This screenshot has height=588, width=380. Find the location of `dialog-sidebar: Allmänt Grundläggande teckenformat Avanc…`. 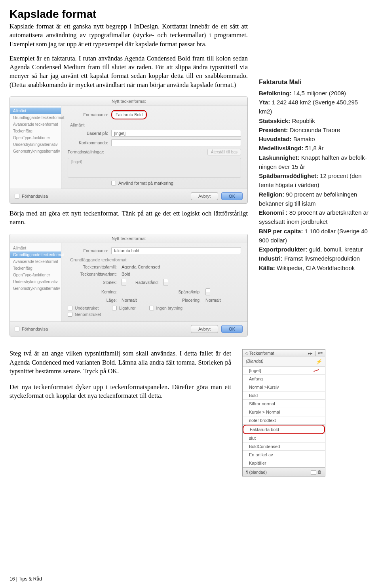

dialog-sidebar: Allmänt Grundläggande teckenformat Avanc… is located at coordinates (36, 147).